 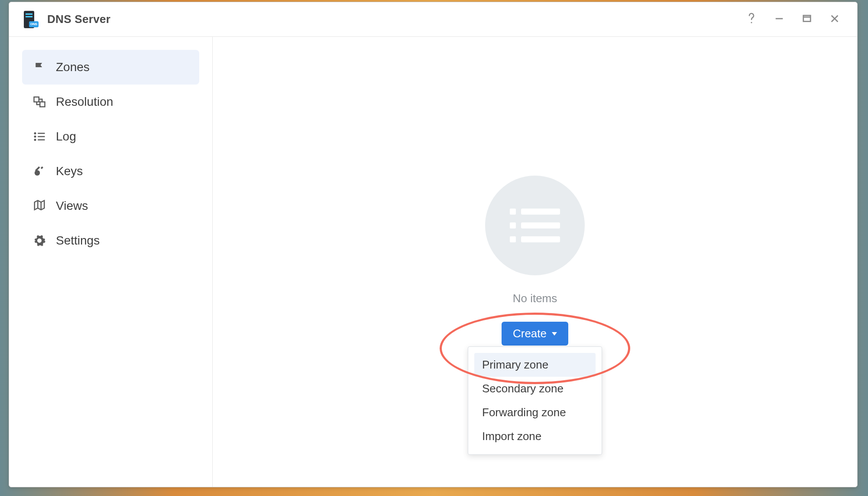 What do you see at coordinates (554, 334) in the screenshot?
I see `chevron-down-icon` at bounding box center [554, 334].